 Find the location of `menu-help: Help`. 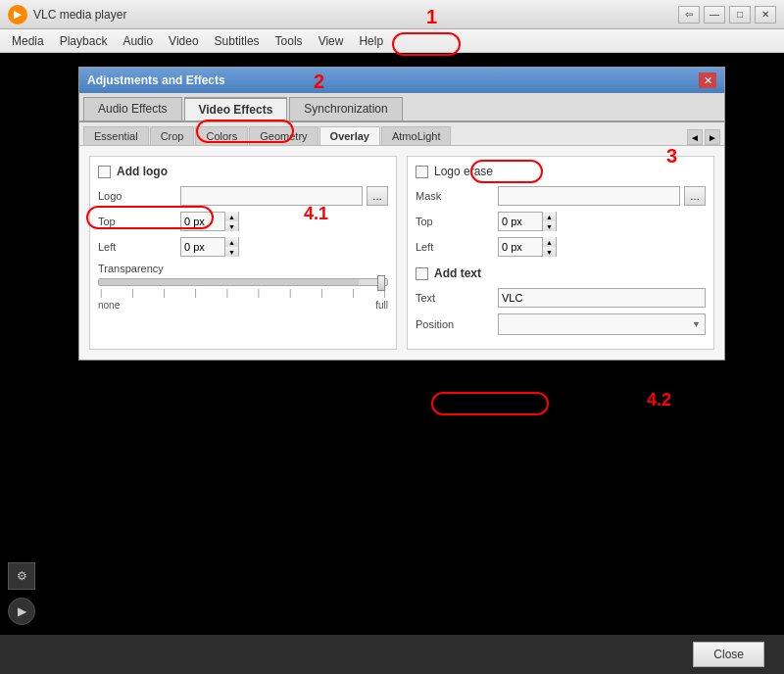

menu-help: Help is located at coordinates (370, 41).